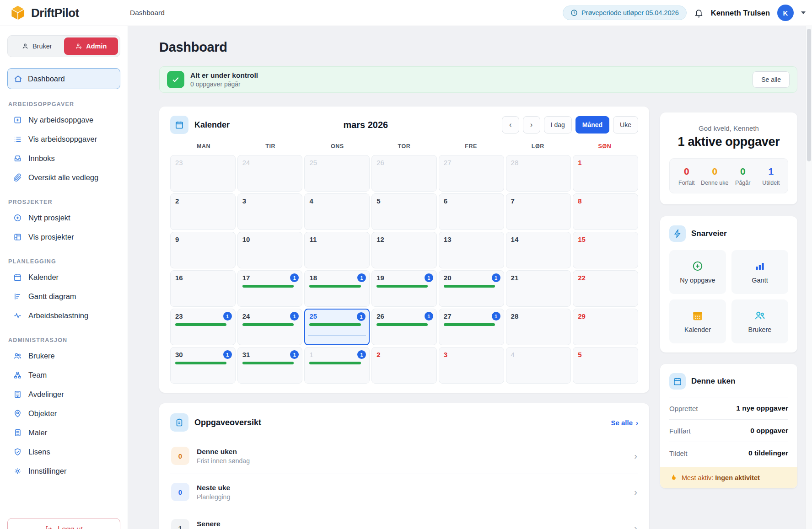 The height and width of the screenshot is (529, 812). I want to click on scrollbar-thumb, so click(809, 95).